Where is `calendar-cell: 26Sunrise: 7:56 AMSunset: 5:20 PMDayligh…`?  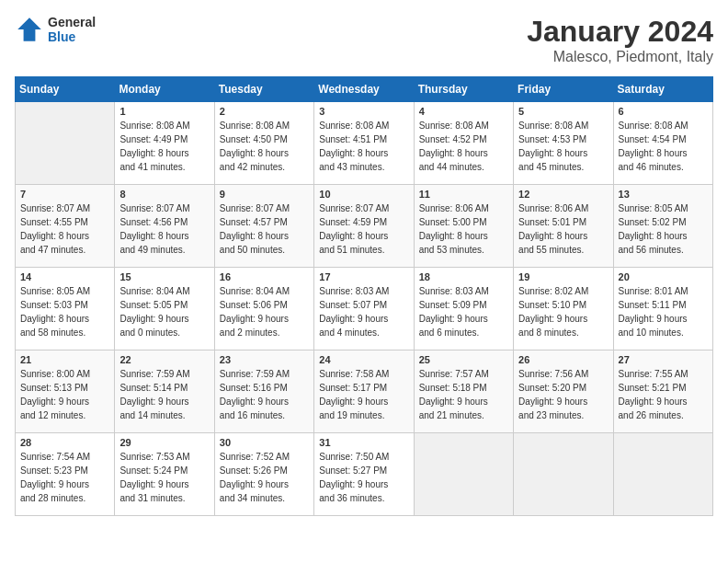
calendar-cell: 26Sunrise: 7:56 AMSunset: 5:20 PMDayligh… is located at coordinates (563, 392).